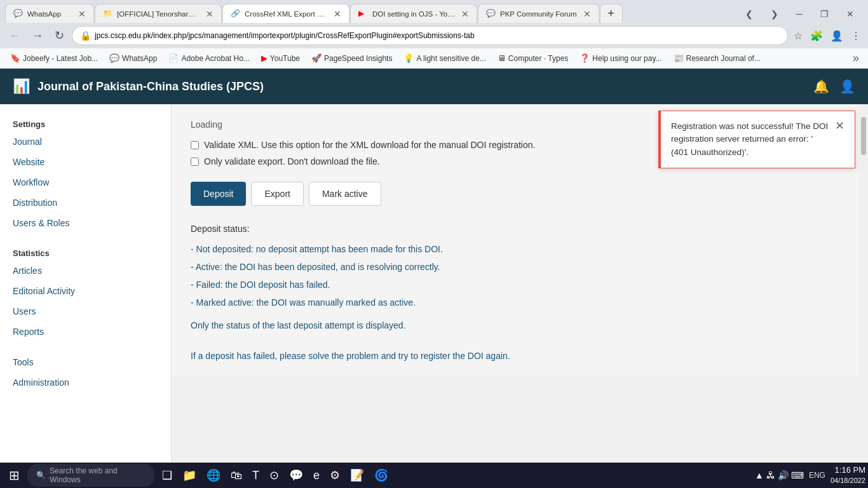 The width and height of the screenshot is (868, 488). I want to click on bookmark-computer-types: 🖥 Computer · Types, so click(533, 58).